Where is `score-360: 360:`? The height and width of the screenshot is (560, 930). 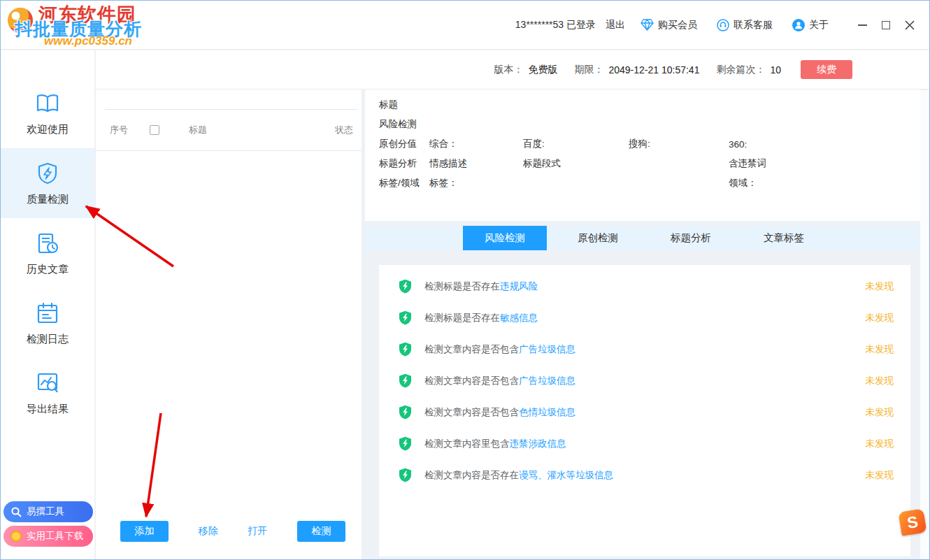 score-360: 360: is located at coordinates (825, 144).